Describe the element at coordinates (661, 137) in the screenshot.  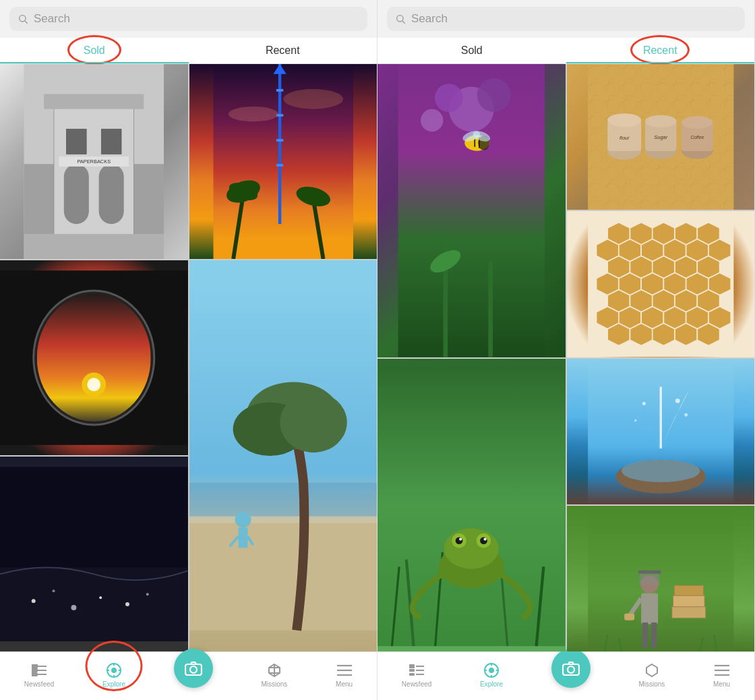
I see `photo-jars: flour Sugar Coffee` at that location.